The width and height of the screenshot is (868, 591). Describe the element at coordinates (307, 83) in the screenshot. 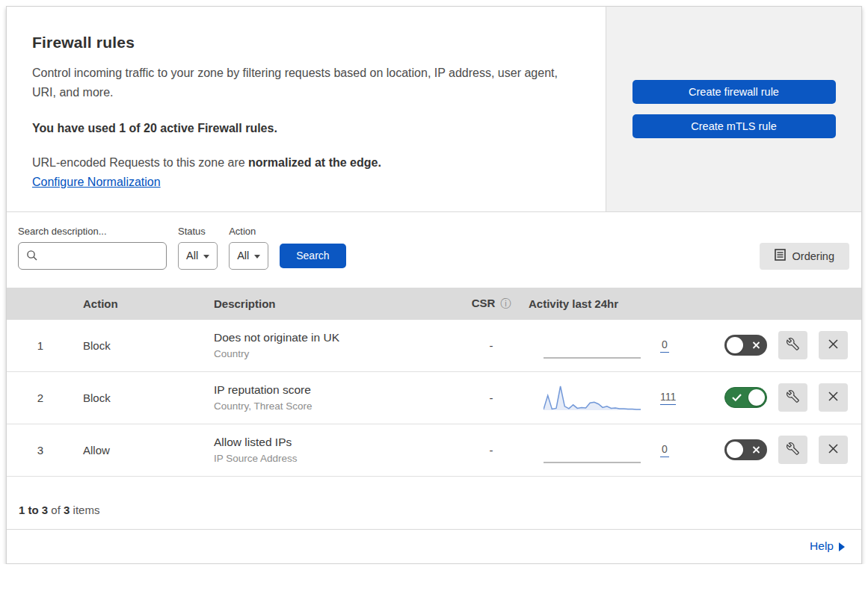

I see `page-description: Control incoming traffic to your zone by…` at that location.